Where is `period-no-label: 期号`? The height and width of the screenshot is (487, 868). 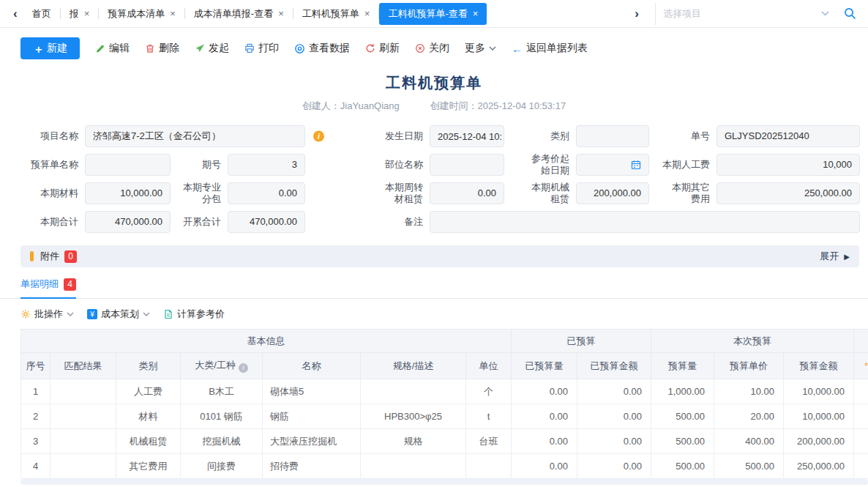 period-no-label: 期号 is located at coordinates (199, 165).